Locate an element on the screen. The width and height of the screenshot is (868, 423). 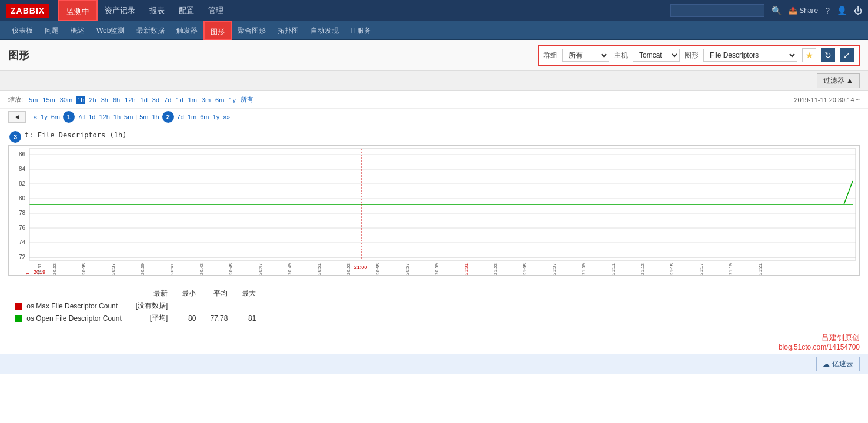
subnav-problems: 问题 is located at coordinates (52, 31).